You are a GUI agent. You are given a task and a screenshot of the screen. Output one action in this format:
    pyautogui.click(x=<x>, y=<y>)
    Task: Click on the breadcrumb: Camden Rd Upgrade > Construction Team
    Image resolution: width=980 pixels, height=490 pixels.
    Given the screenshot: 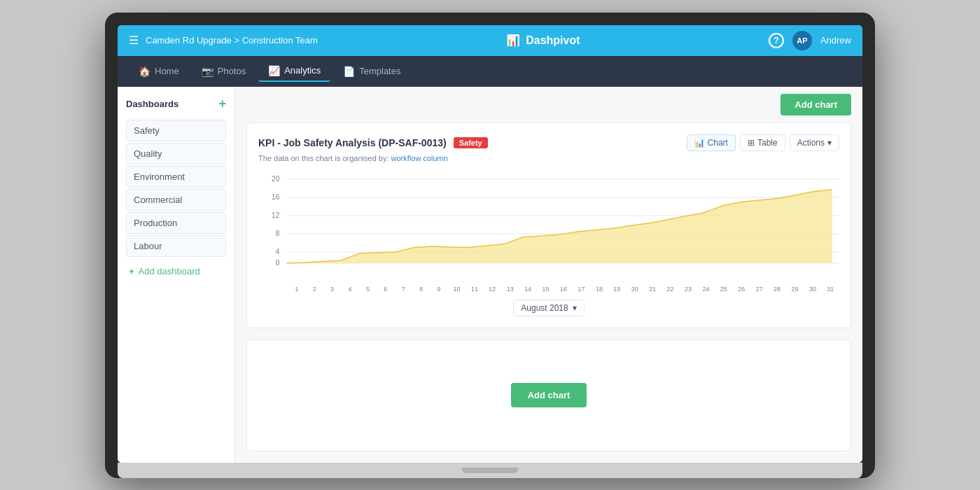 What is the action you would take?
    pyautogui.click(x=232, y=41)
    